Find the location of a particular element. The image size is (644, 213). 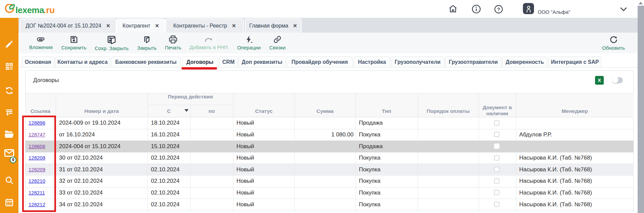

svg-text: lexema is located at coordinates (30, 10).